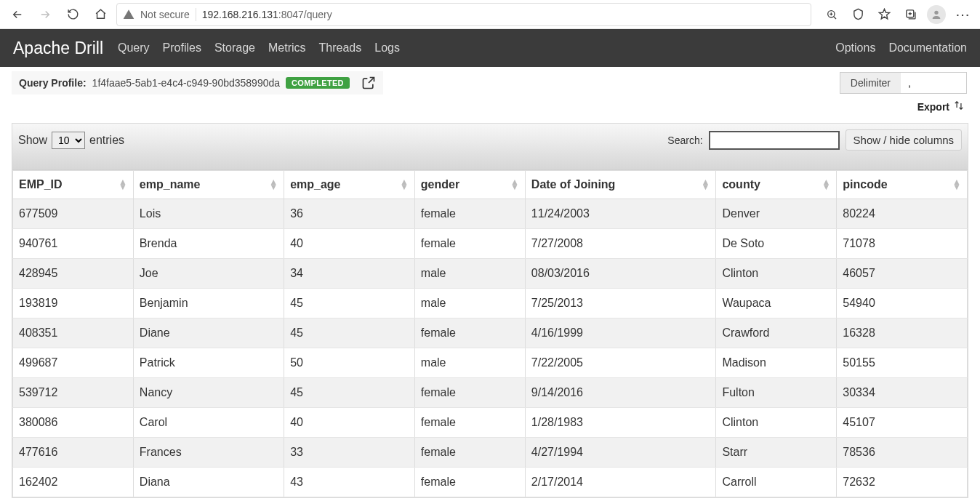 The width and height of the screenshot is (980, 501). Describe the element at coordinates (884, 15) in the screenshot. I see `favorites-icon` at that location.